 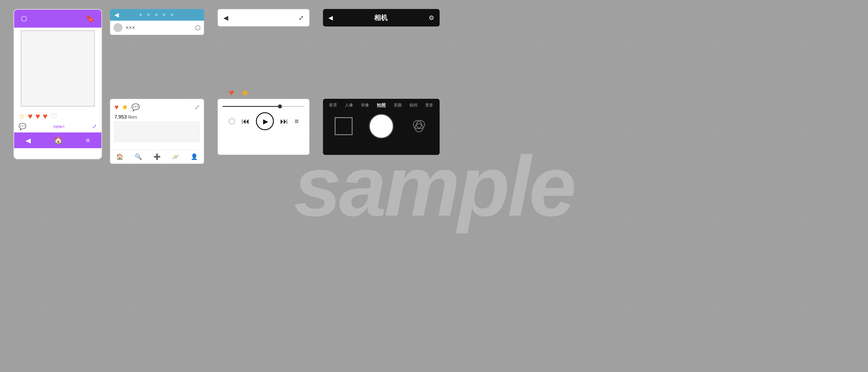 I want to click on floating-star-icon: ★, so click(x=245, y=93).